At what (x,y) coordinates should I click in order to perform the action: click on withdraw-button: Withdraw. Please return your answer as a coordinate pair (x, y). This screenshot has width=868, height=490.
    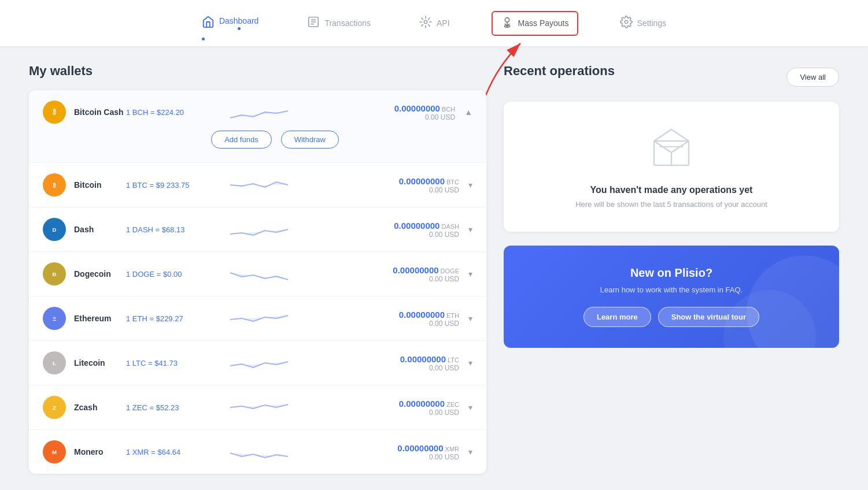
    Looking at the image, I should click on (310, 140).